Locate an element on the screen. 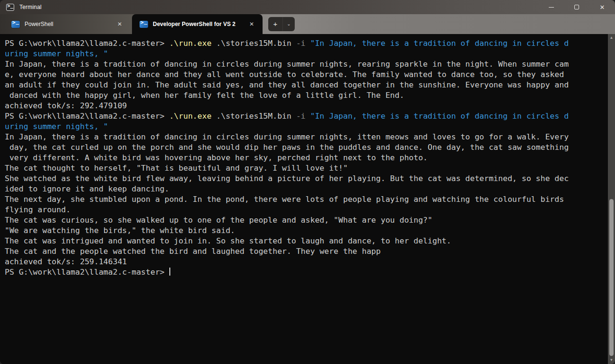  terminal-line: very different. A white bird was hoverin… is located at coordinates (304, 158).